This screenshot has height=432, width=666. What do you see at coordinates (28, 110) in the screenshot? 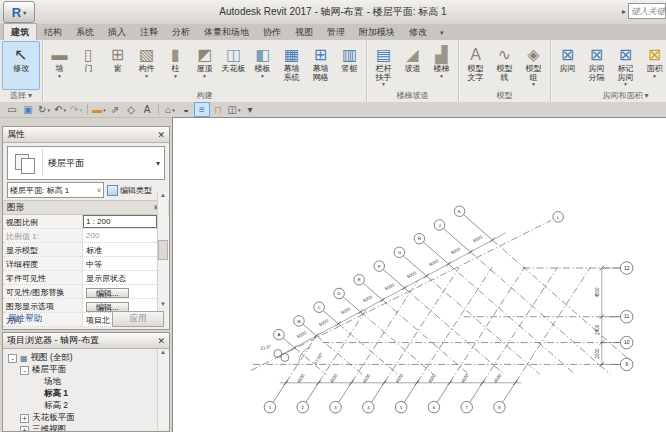
I see `save-button: ▣` at bounding box center [28, 110].